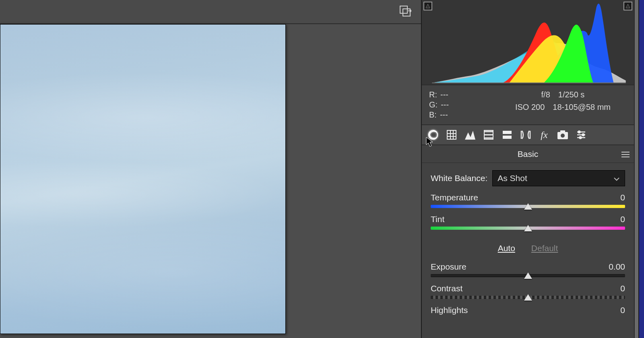 The image size is (644, 338). What do you see at coordinates (506, 248) in the screenshot?
I see `auto-button: Auto` at bounding box center [506, 248].